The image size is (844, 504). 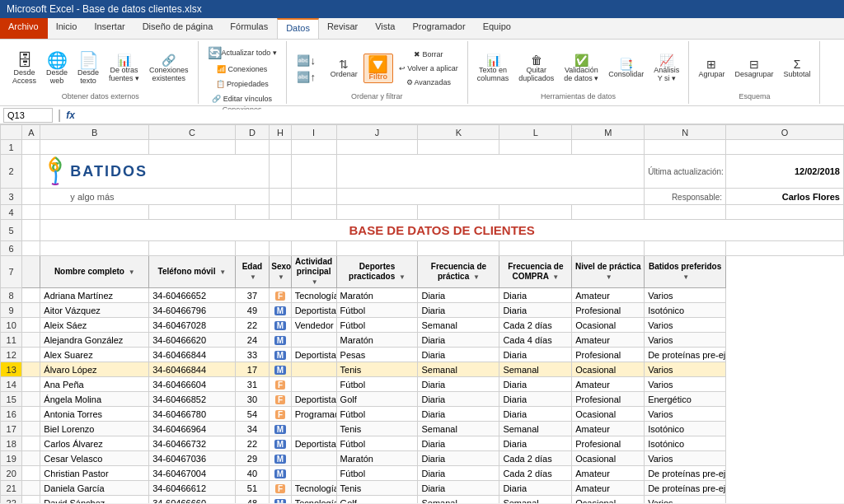 I want to click on btn-de-otras-fuentes: 📊 De otrasfuentes ▾, so click(x=124, y=68).